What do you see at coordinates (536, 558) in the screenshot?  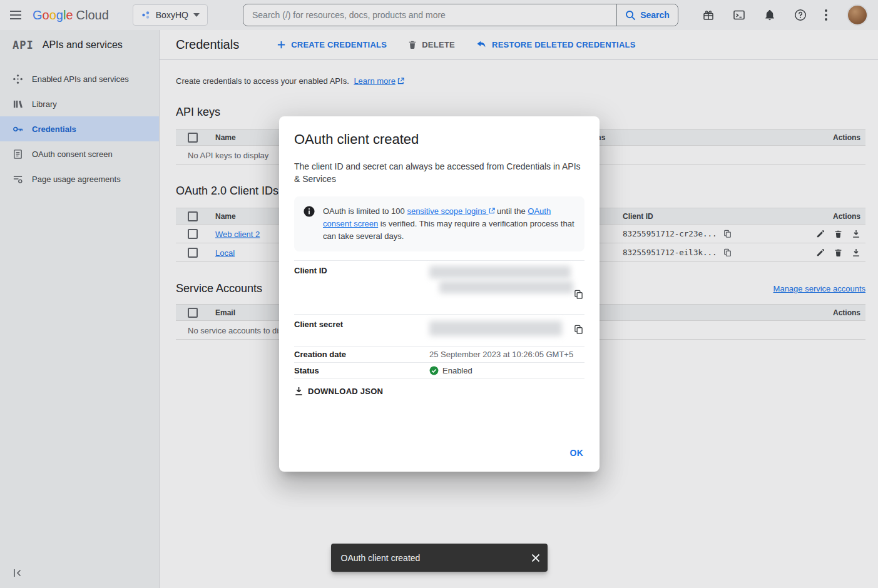 I see `close-icon` at bounding box center [536, 558].